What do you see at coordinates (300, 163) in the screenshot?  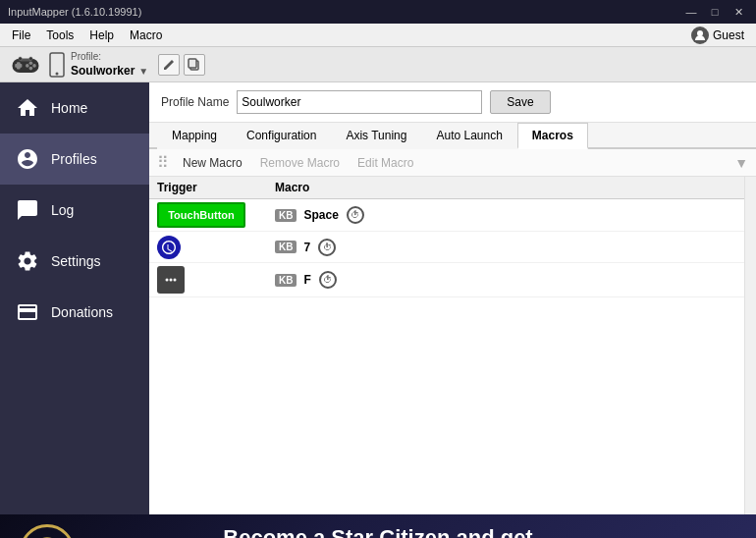 I see `remove-macro-button: Remove Macro` at bounding box center [300, 163].